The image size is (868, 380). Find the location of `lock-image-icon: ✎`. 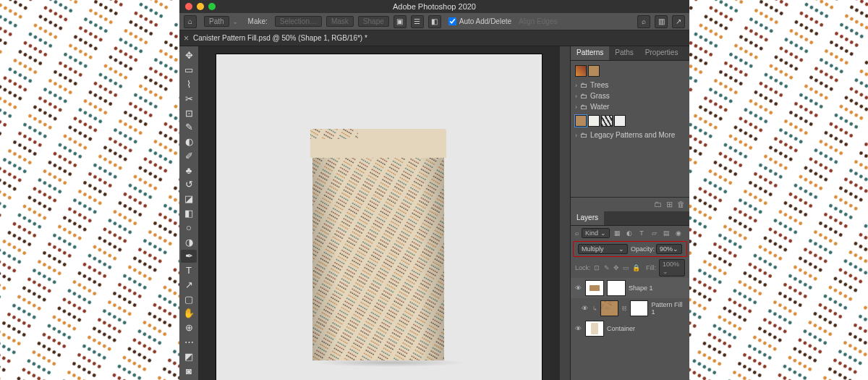

lock-image-icon: ✎ is located at coordinates (606, 268).